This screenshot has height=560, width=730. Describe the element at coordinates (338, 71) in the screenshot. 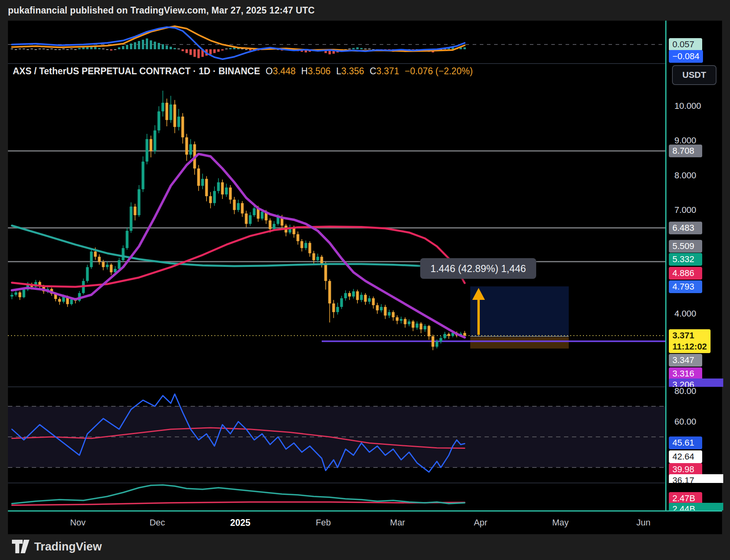

I see `low-label: L` at that location.